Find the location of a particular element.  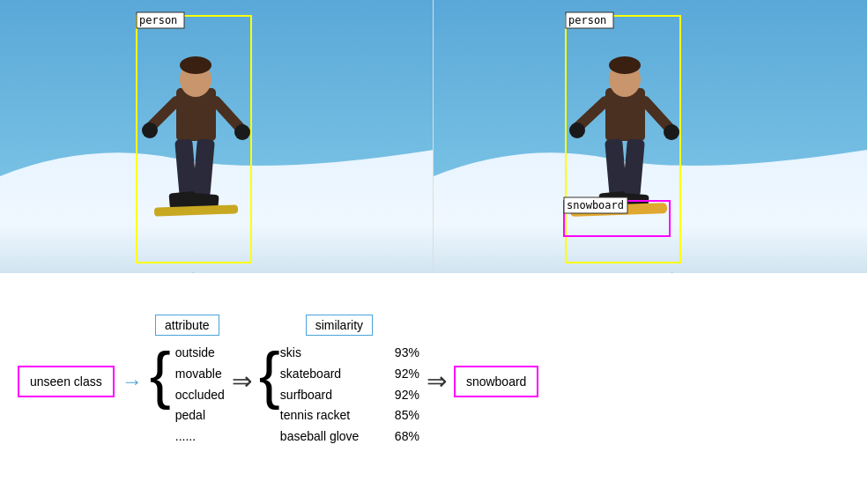

sim-name: baseball glove is located at coordinates (329, 437).